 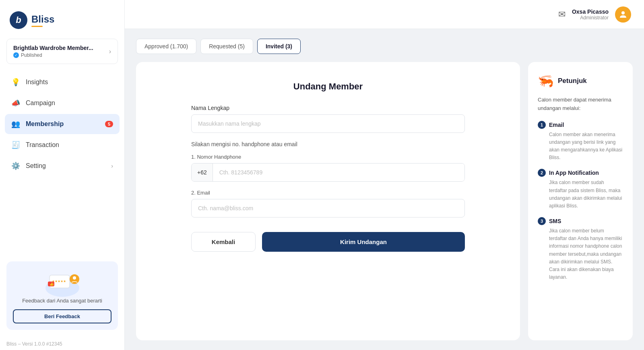 What do you see at coordinates (16, 82) in the screenshot?
I see `insights-icon: 💡` at bounding box center [16, 82].